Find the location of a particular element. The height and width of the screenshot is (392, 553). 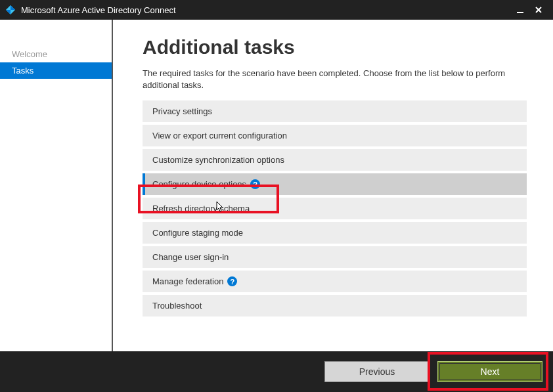

task-item-label: Manage federation is located at coordinates (188, 281).